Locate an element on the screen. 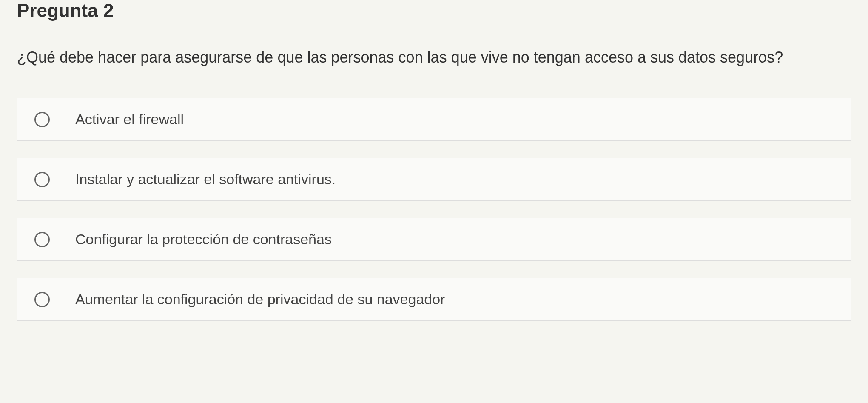 This screenshot has height=403, width=868. option-label: Activar el firewall is located at coordinates (129, 119).